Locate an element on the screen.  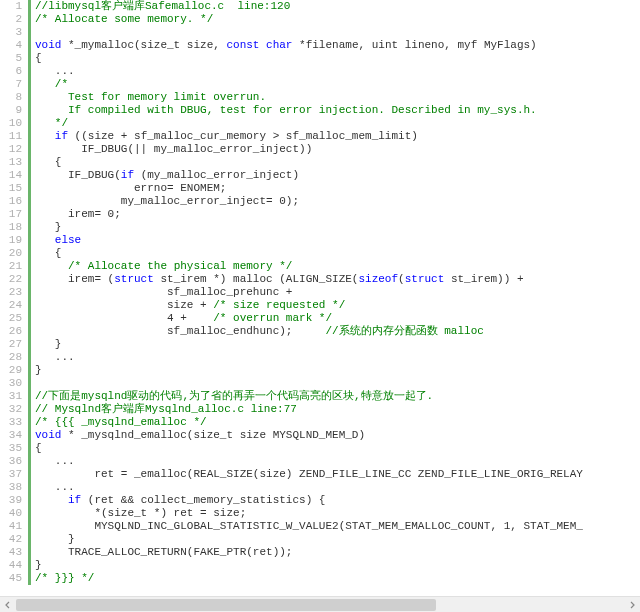
line-number: 12 is located at coordinates (14, 150).